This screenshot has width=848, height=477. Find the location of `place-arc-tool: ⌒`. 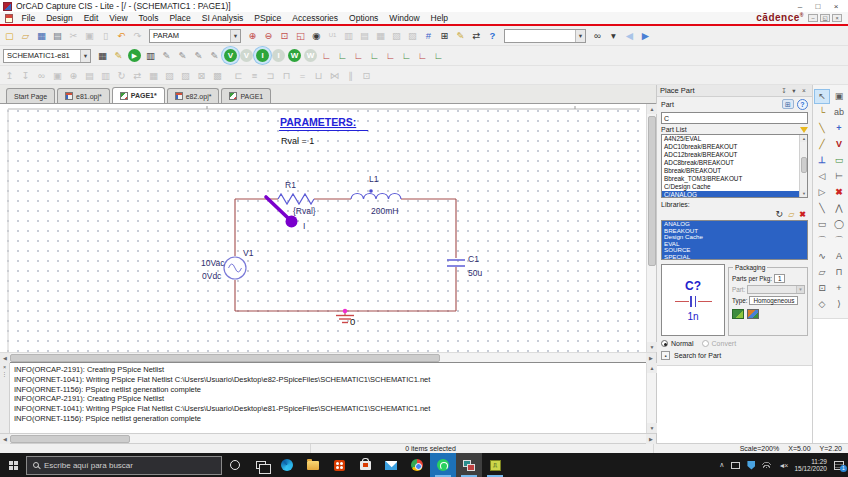

place-arc-tool: ⌒ is located at coordinates (822, 240).